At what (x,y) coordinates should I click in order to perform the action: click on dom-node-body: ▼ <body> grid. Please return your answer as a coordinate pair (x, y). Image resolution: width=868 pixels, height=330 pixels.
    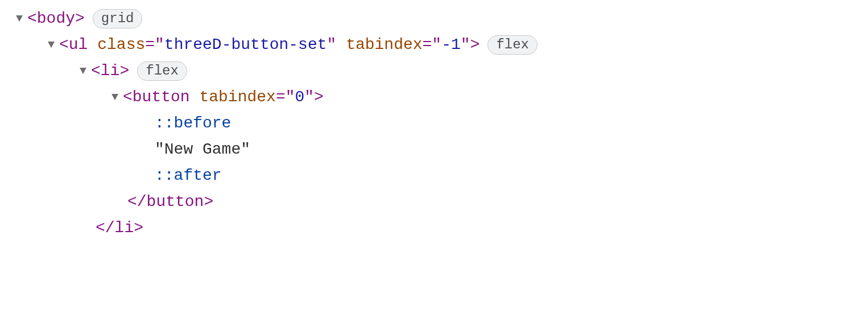
    Looking at the image, I should click on (434, 19).